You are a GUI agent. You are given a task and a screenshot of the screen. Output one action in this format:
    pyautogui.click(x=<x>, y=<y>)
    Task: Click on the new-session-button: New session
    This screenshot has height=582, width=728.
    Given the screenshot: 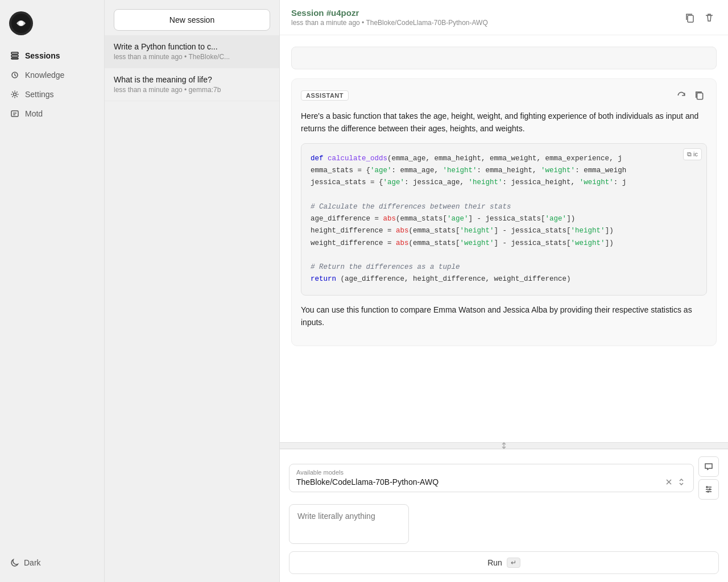 What is the action you would take?
    pyautogui.click(x=192, y=20)
    